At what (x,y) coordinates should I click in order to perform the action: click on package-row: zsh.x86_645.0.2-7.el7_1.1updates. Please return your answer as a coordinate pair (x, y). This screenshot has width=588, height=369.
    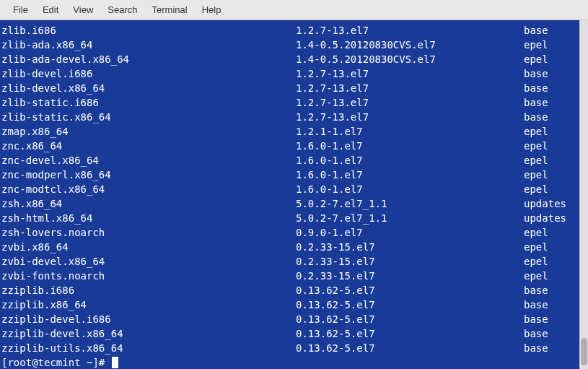
    Looking at the image, I should click on (290, 204).